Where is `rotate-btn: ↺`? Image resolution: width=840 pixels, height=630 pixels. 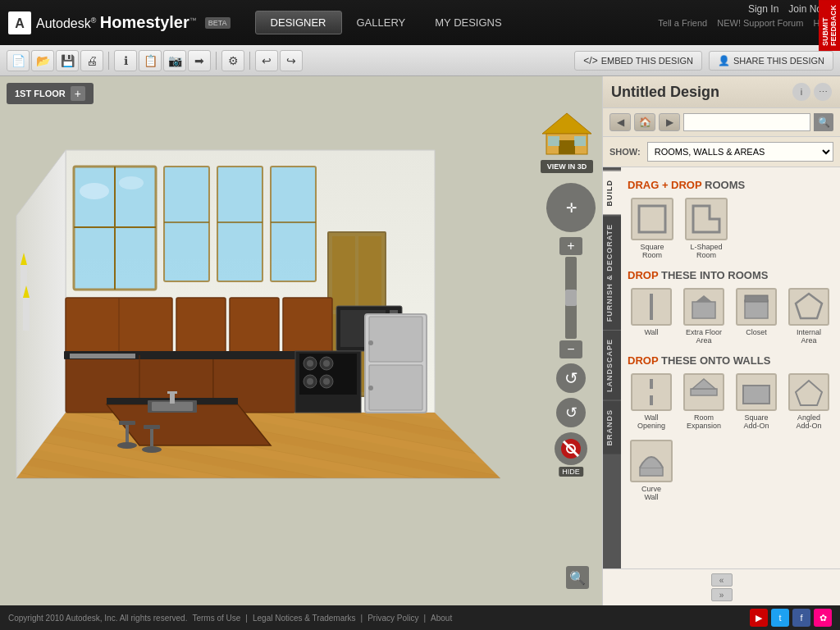
rotate-btn: ↺ is located at coordinates (571, 378).